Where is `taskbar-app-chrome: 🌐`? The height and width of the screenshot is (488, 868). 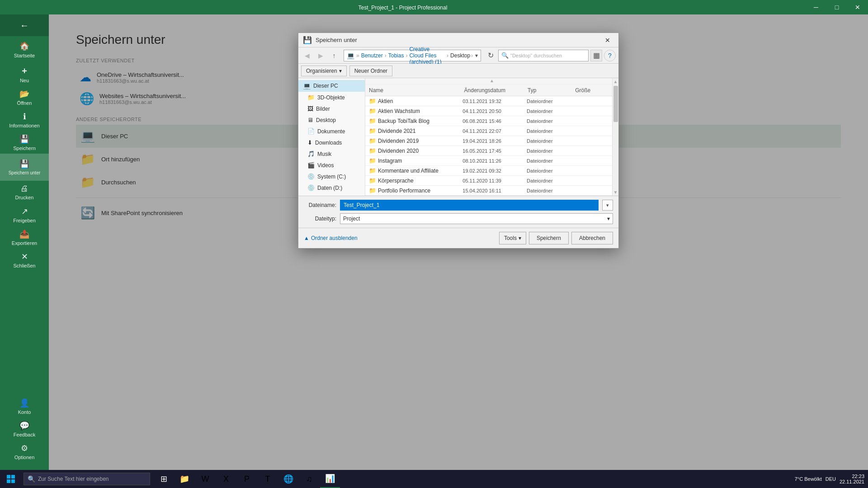
taskbar-app-chrome: 🌐 is located at coordinates (288, 479).